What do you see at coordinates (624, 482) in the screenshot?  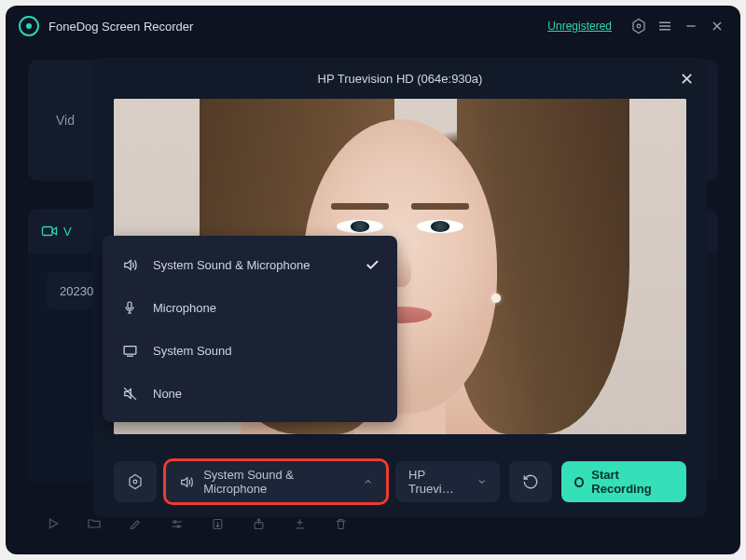 I see `start-recording-button: Start Recording` at bounding box center [624, 482].